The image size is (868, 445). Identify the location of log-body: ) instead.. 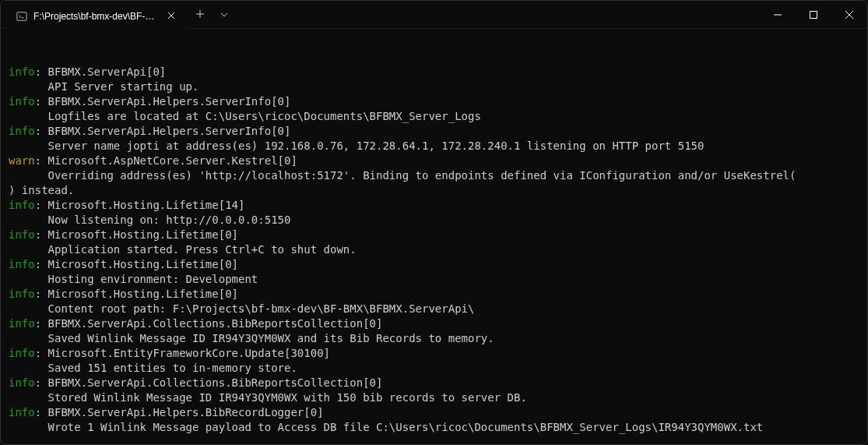
(434, 190).